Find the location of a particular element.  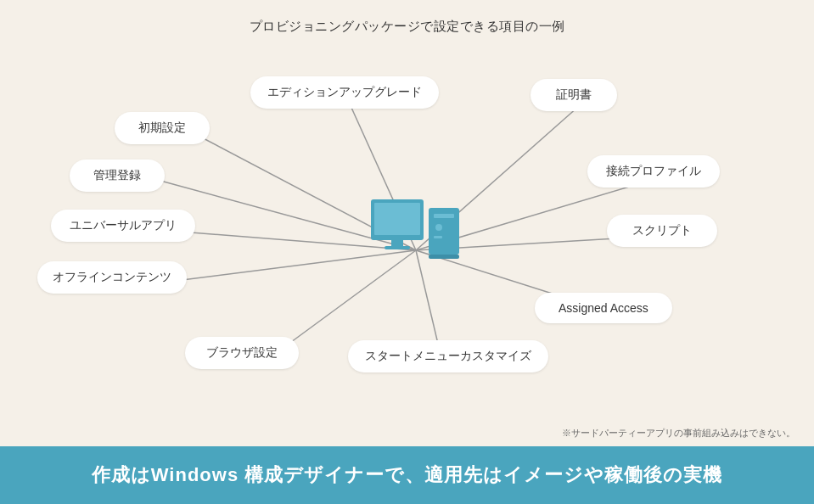

page-title: プロビジョニングパッケージで設定できる項目の一例 is located at coordinates (407, 22).